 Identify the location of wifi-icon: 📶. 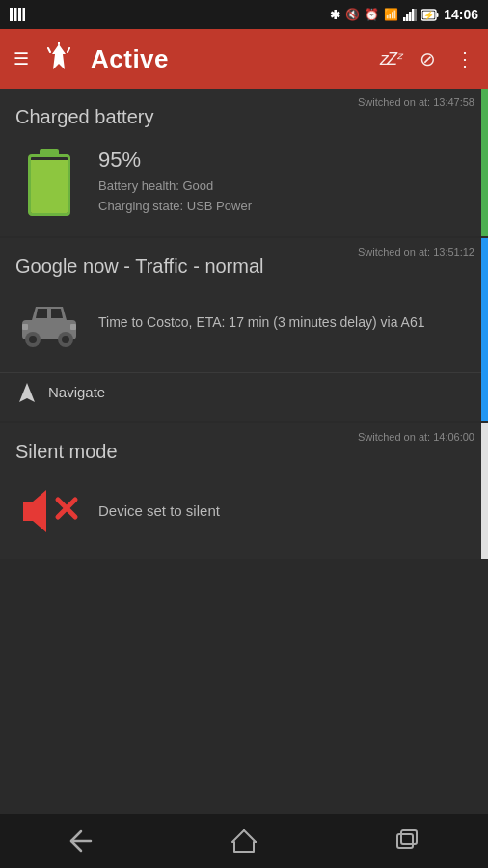
(392, 14).